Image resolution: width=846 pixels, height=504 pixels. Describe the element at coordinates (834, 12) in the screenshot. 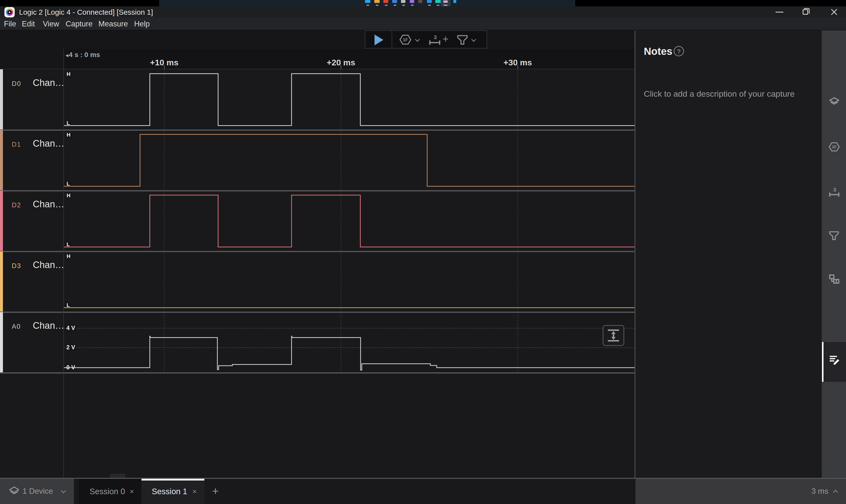

I see `close-icon` at that location.